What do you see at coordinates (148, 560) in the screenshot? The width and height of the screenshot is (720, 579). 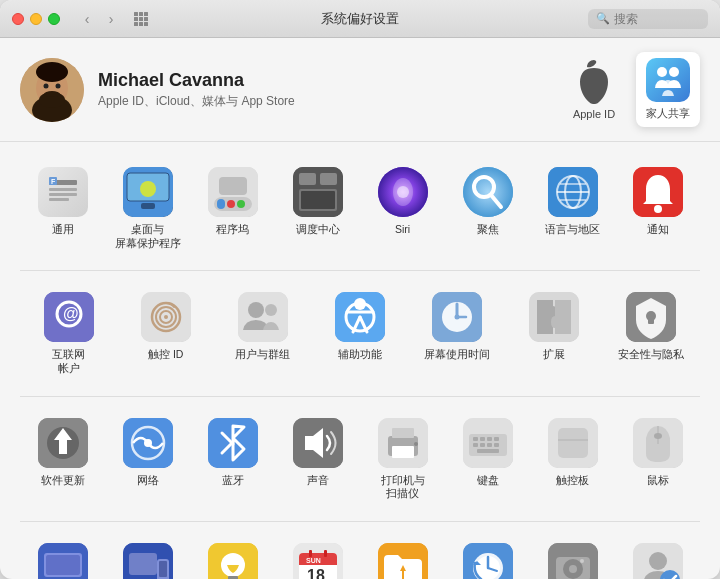 I see `handoff-icon-box` at bounding box center [148, 560].